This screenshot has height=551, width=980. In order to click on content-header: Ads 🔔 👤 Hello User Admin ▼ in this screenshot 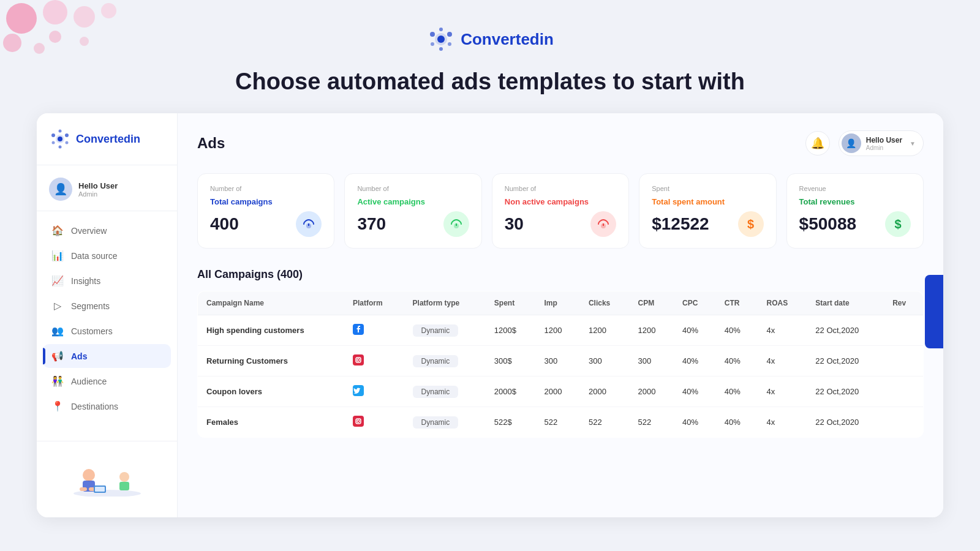, I will do `click(560, 143)`.